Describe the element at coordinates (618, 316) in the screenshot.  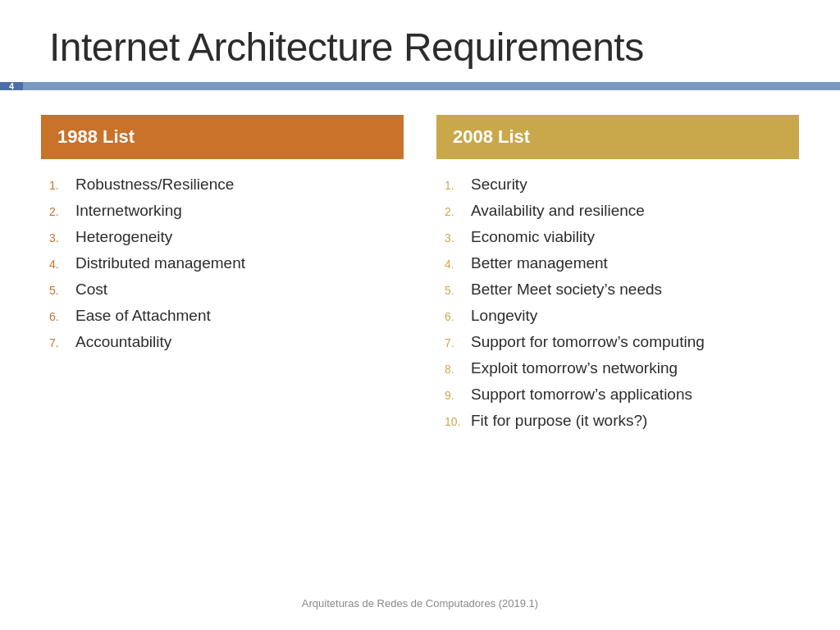
I see `list-item: 6.Longevity` at that location.